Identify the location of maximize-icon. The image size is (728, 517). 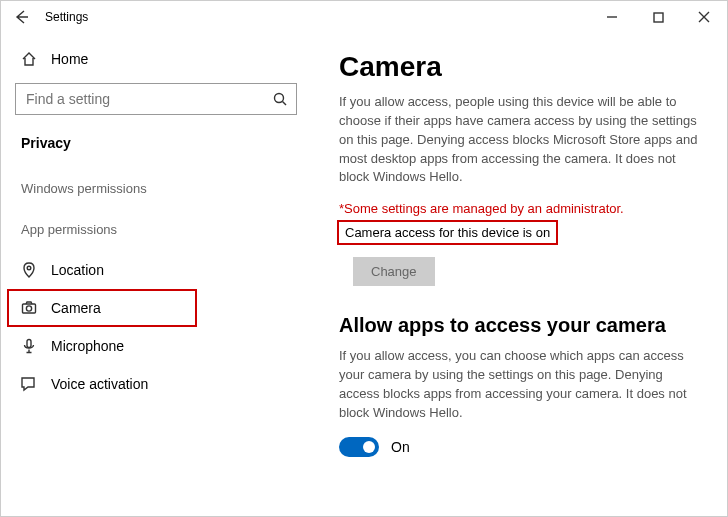
(658, 18).